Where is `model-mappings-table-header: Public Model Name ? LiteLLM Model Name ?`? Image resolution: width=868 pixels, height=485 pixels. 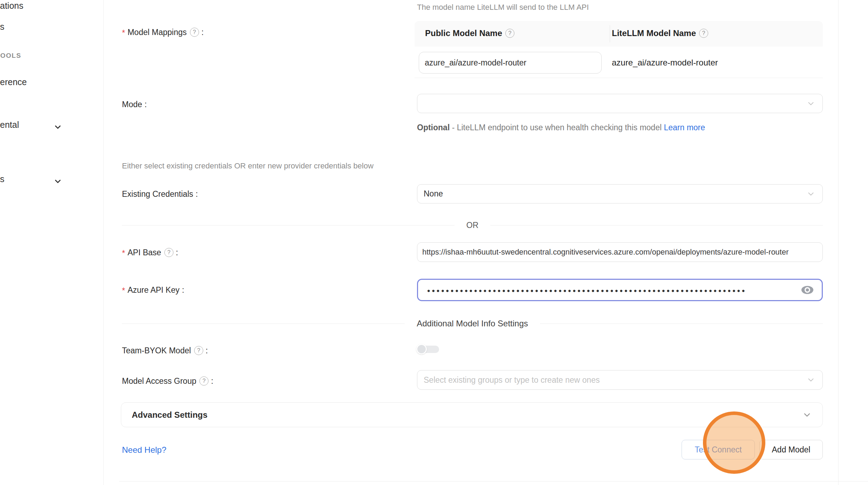
model-mappings-table-header: Public Model Name ? LiteLLM Model Name ? is located at coordinates (619, 34).